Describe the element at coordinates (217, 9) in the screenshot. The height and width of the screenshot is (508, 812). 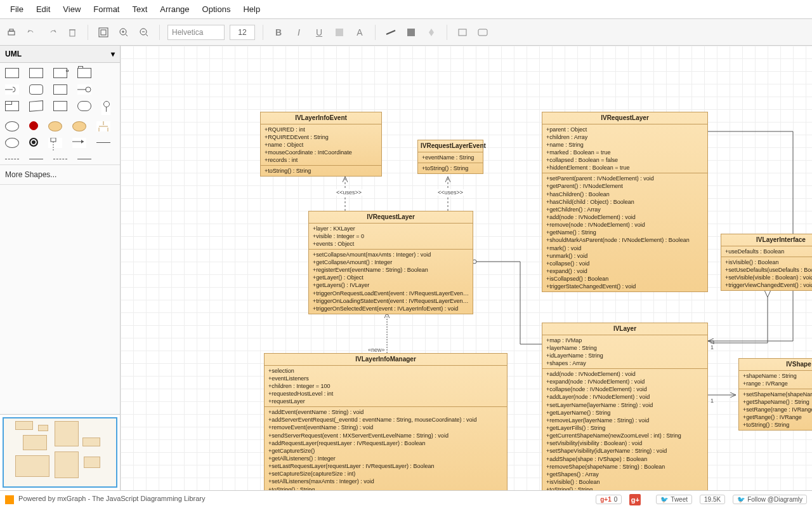
I see `menu-options: Options` at that location.